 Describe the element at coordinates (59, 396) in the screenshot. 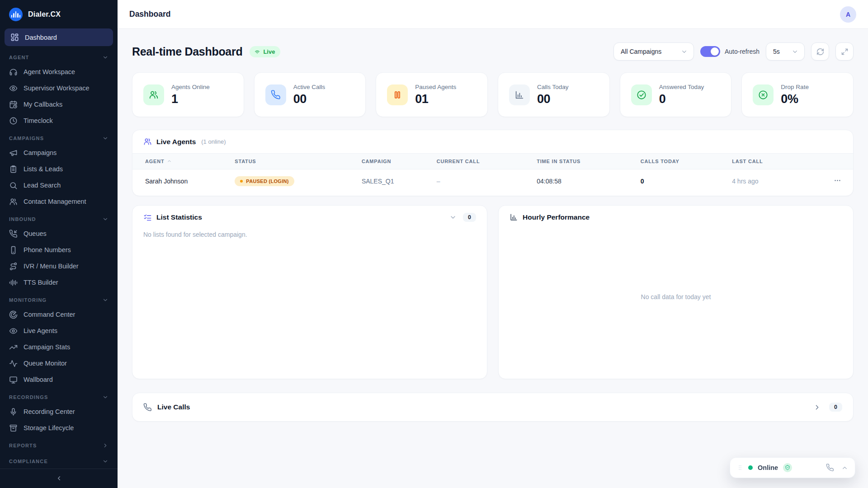

I see `sidebar-section-recordings: RECORDINGS` at that location.